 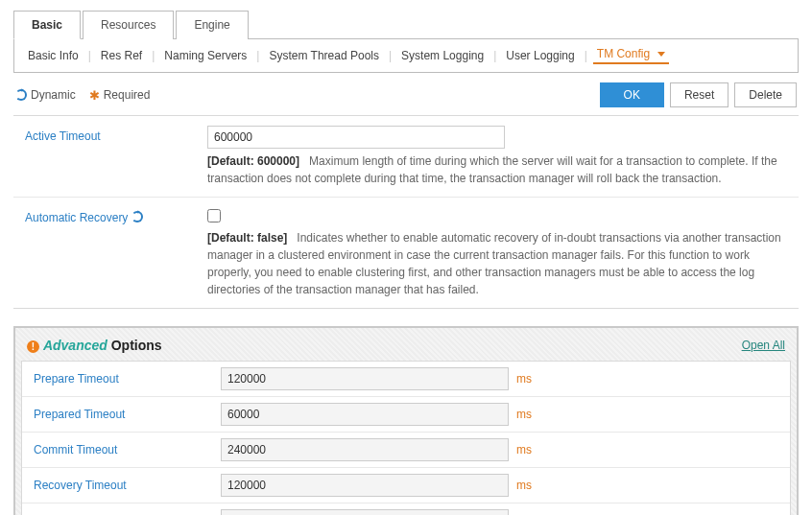 What do you see at coordinates (127, 379) in the screenshot?
I see `prepare-timeout-label: Prepare Timeout` at bounding box center [127, 379].